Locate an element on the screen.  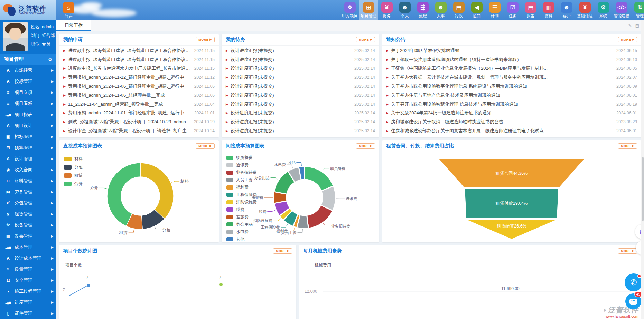
sidebar-item: ≡项目立项▶ is located at coordinates (28, 93).